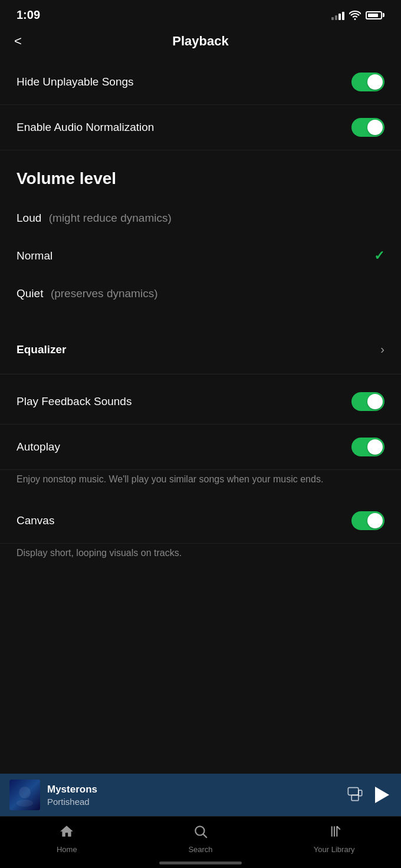 The image size is (401, 868). Describe the element at coordinates (200, 521) in the screenshot. I see `canvas-row: Canvas` at that location.